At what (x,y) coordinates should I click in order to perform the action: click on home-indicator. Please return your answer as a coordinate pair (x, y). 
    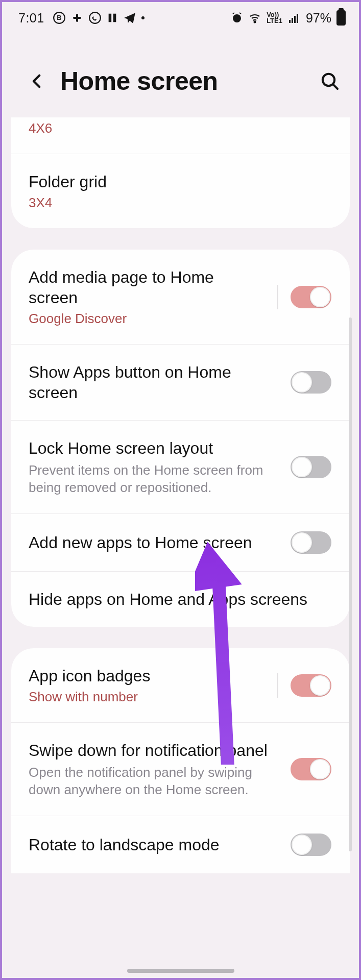
    Looking at the image, I should click on (181, 971).